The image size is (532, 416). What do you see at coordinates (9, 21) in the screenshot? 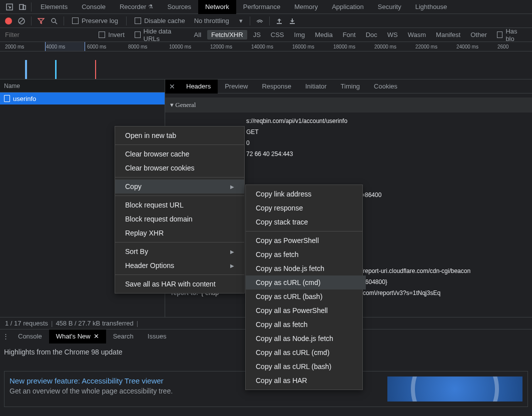
I see `record-button` at bounding box center [9, 21].